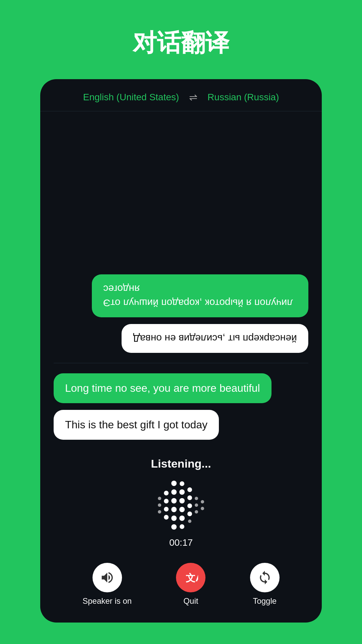  What do you see at coordinates (181, 543) in the screenshot?
I see `timer: 00:17` at bounding box center [181, 543].